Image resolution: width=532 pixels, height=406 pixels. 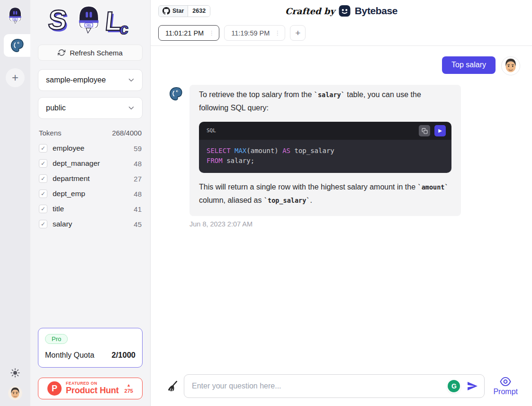 I want to click on theme-toggle-button, so click(x=15, y=373).